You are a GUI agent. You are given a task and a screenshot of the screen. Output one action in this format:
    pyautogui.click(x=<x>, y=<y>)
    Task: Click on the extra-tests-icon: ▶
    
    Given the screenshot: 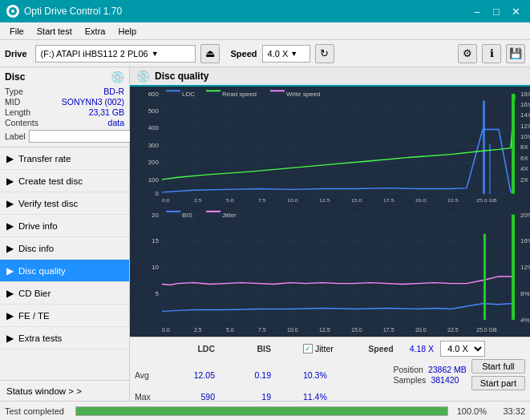 What is the action you would take?
    pyautogui.click(x=10, y=338)
    